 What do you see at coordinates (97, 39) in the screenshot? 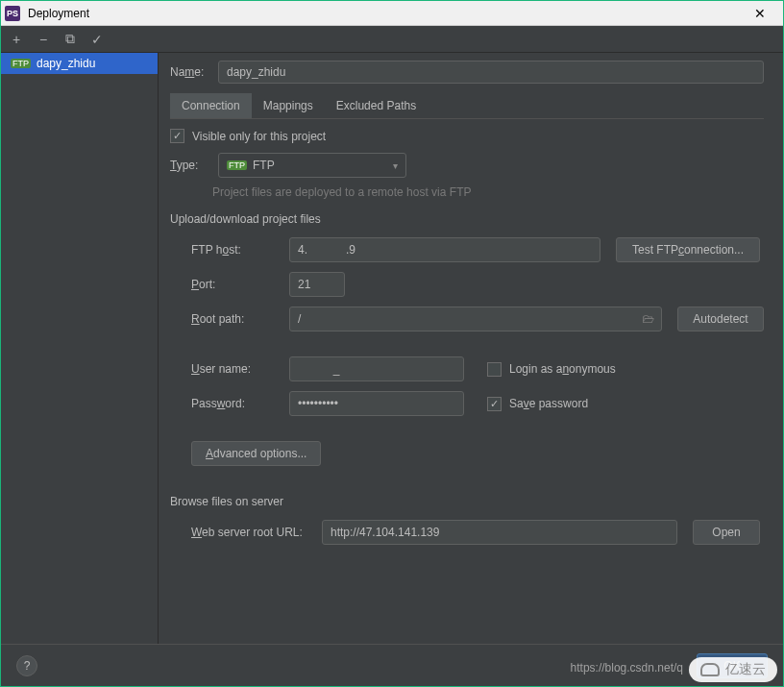
I see `apply-button: ✓` at bounding box center [97, 39].